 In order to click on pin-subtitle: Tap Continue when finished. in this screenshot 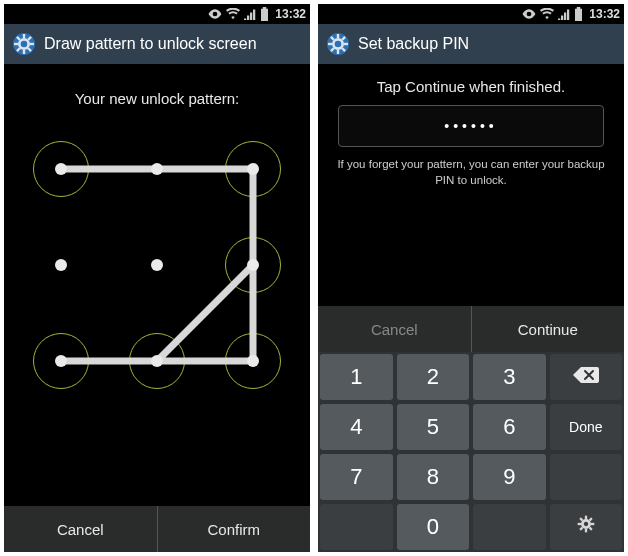, I will do `click(471, 86)`.